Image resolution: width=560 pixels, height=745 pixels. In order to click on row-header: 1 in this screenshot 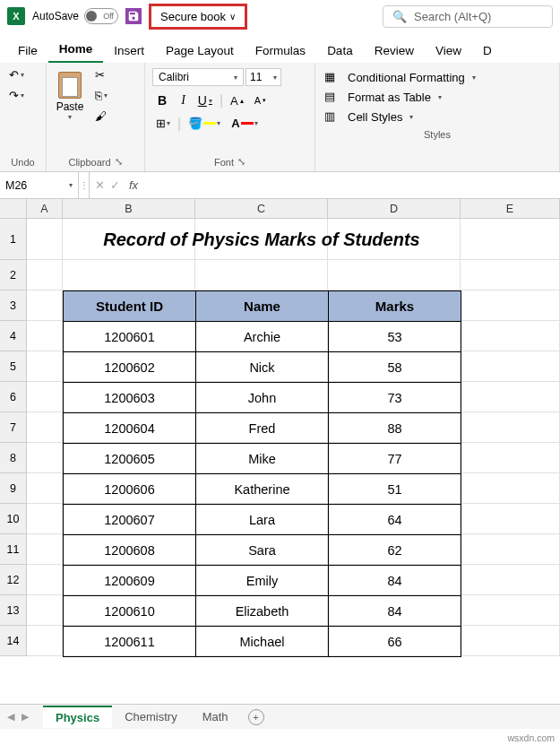, I will do `click(13, 239)`.